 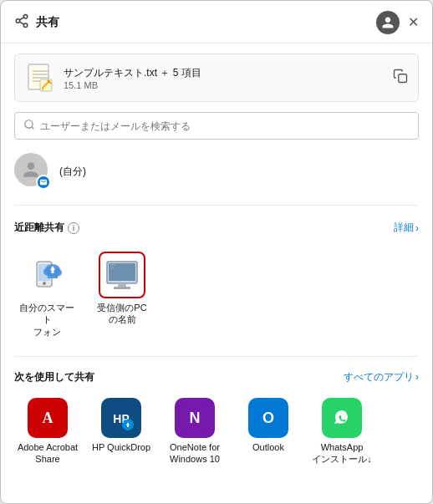 I want to click on hpquickdrop-icon: HP, so click(x=121, y=418).